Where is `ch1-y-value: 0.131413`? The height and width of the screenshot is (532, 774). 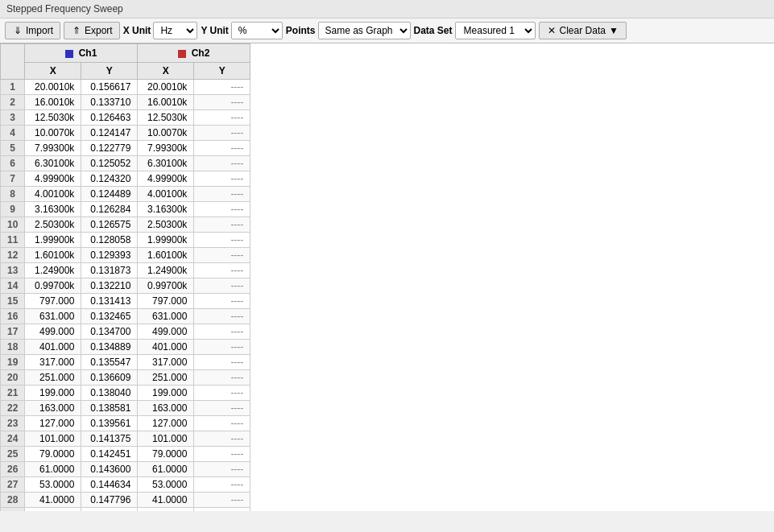
ch1-y-value: 0.131413 is located at coordinates (110, 301).